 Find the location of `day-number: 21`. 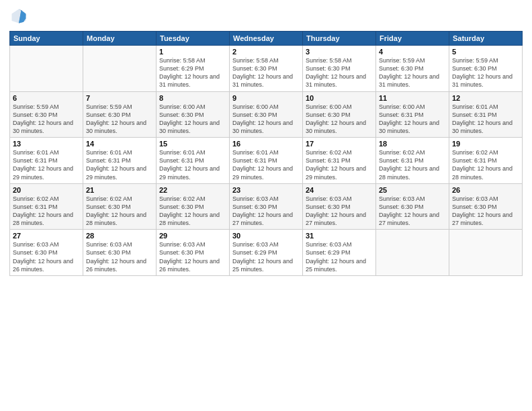

day-number: 21 is located at coordinates (120, 190).